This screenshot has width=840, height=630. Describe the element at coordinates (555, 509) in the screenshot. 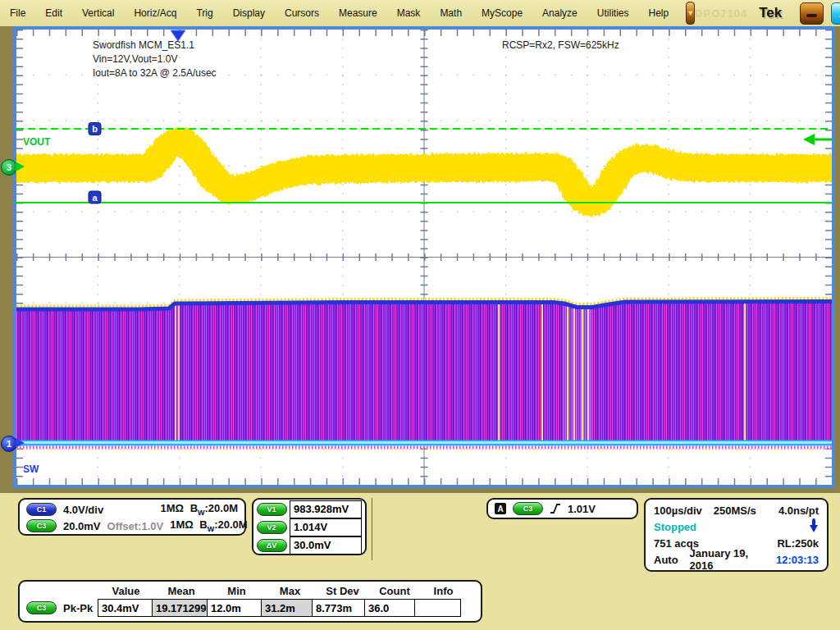

I see `rising-edge-icon` at that location.